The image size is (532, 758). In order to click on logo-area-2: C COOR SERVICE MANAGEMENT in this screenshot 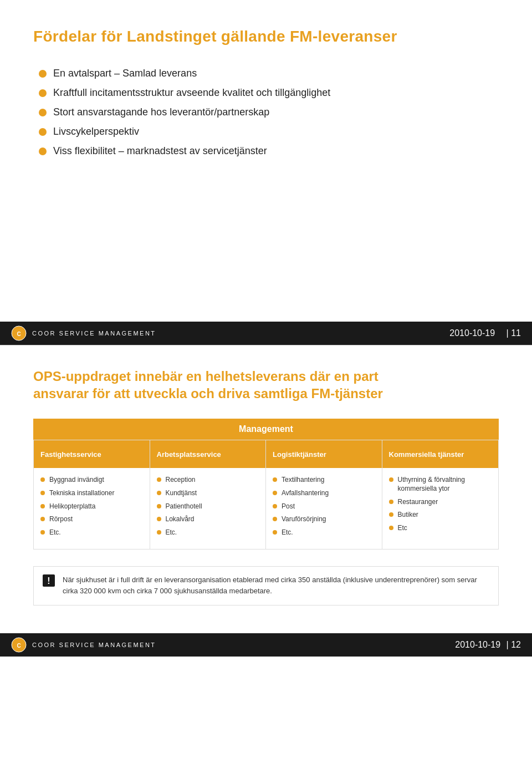, I will do `click(84, 645)`.